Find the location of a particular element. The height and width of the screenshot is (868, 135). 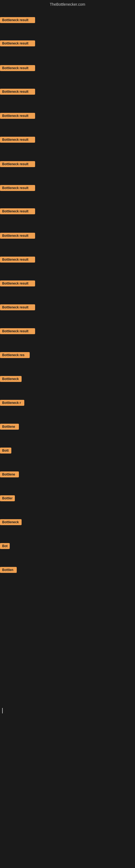

site-title: TheBottlenecker.com is located at coordinates (68, 4).